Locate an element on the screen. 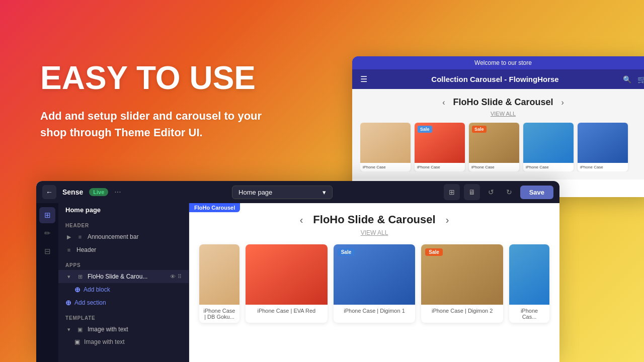 The height and width of the screenshot is (362, 644). sidebar-item-floho: ▾ ⊞ FloHo Slide & Carou... 👁 ⠿ is located at coordinates (124, 277).